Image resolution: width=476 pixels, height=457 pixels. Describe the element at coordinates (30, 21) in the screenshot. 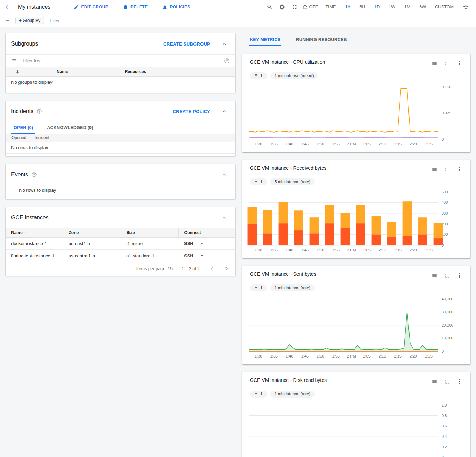

I see `group-by-chip: + Group By` at that location.